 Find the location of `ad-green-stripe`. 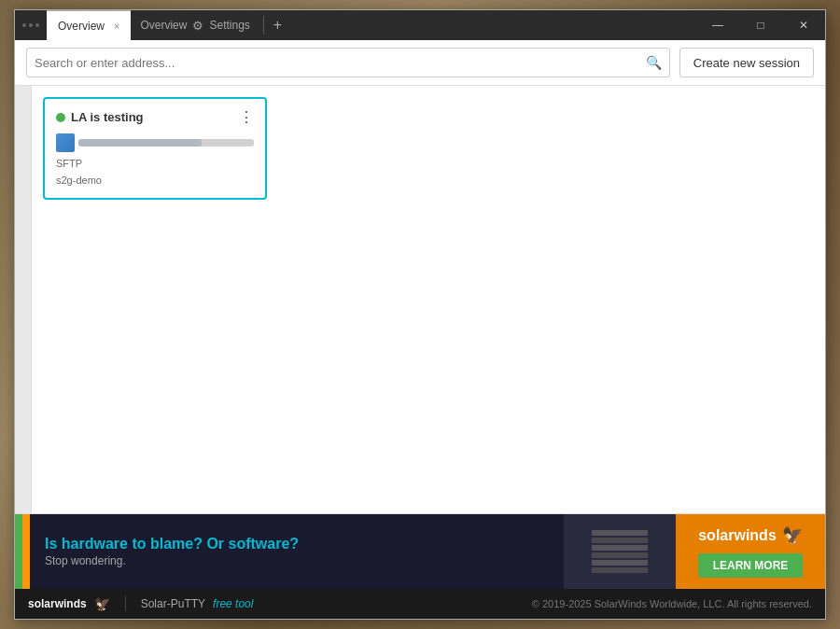

ad-green-stripe is located at coordinates (19, 552).